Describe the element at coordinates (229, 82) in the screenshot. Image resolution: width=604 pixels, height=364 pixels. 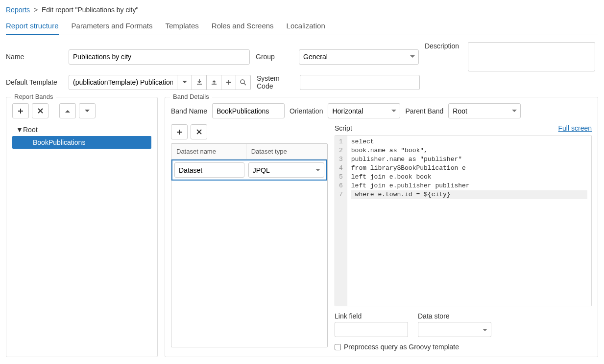
I see `template-add-button` at that location.